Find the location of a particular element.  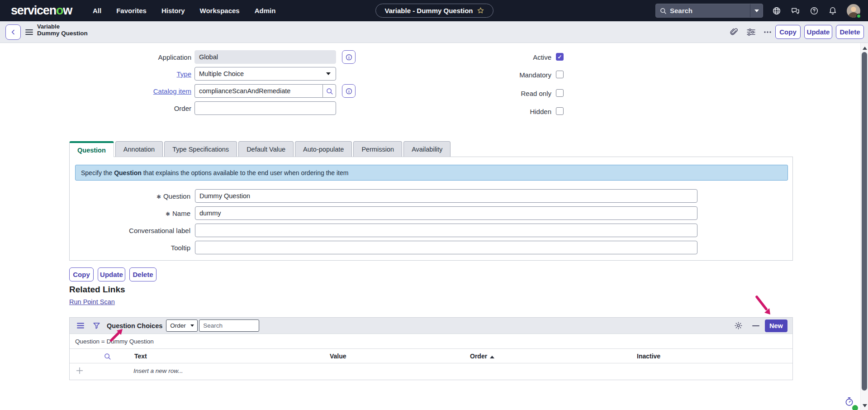

active-checkbox: ✓ is located at coordinates (560, 57).